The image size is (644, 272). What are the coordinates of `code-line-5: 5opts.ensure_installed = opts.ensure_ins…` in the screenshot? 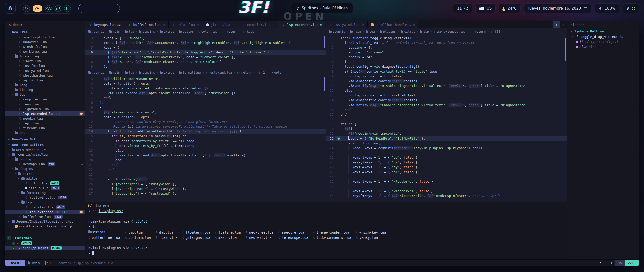 It's located at (206, 88).